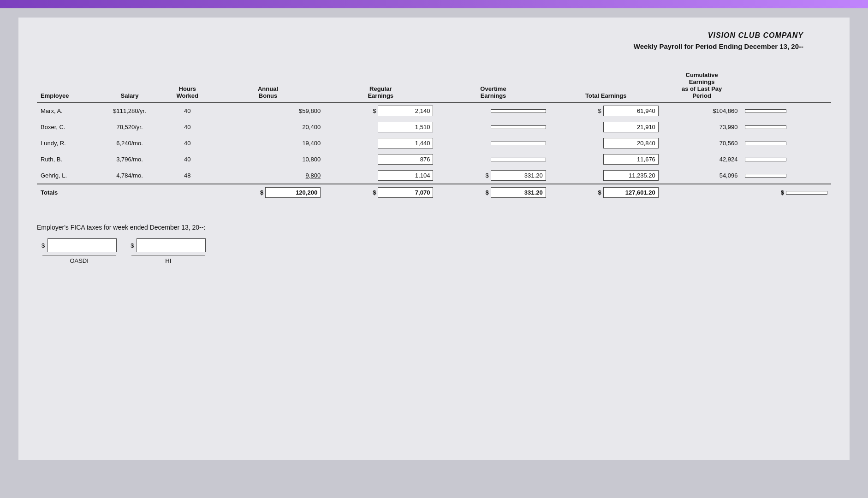  I want to click on regular-earnings-input: 1,440, so click(405, 143).